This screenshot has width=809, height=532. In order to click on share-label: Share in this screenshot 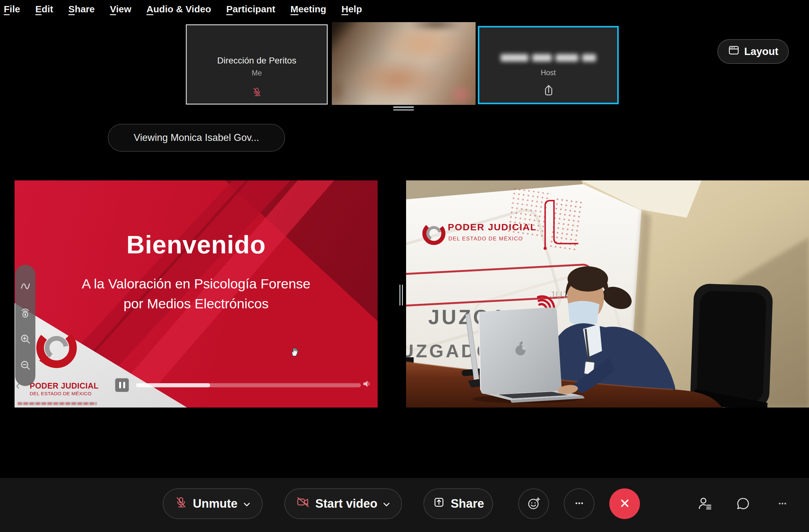, I will do `click(467, 504)`.